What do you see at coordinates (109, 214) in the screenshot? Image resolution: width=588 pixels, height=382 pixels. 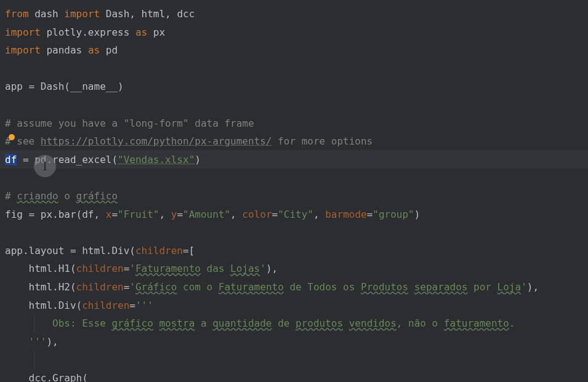 I see `kwarg: x` at bounding box center [109, 214].